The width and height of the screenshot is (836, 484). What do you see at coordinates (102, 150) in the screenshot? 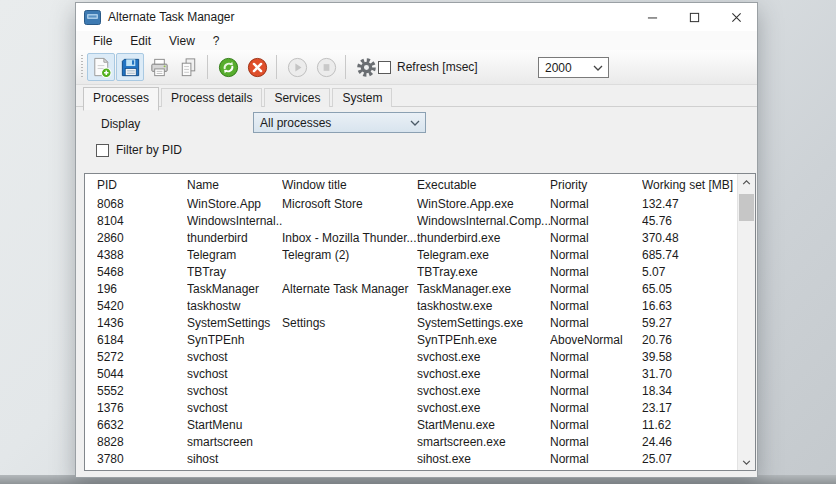
I see `filter-by-pid-checkbox` at bounding box center [102, 150].